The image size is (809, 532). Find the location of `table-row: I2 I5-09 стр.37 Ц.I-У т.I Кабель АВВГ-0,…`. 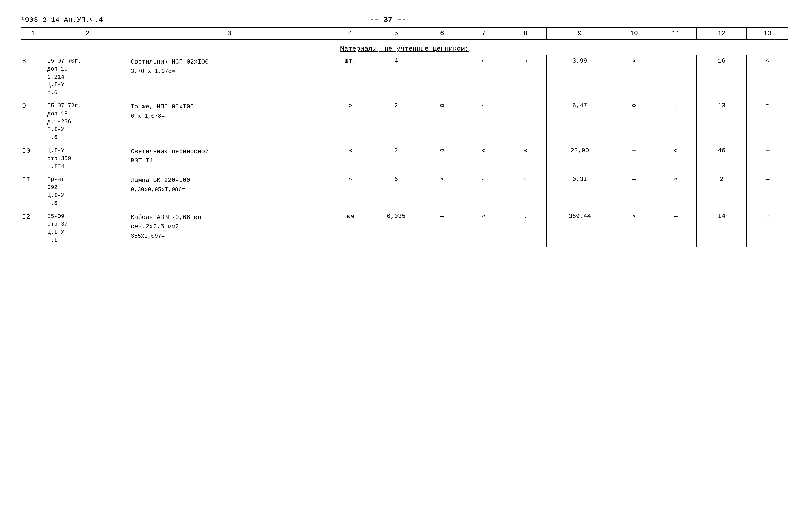

table-row: I2 I5-09 стр.37 Ц.I-У т.I Кабель АВВГ-0,… is located at coordinates (404, 229).